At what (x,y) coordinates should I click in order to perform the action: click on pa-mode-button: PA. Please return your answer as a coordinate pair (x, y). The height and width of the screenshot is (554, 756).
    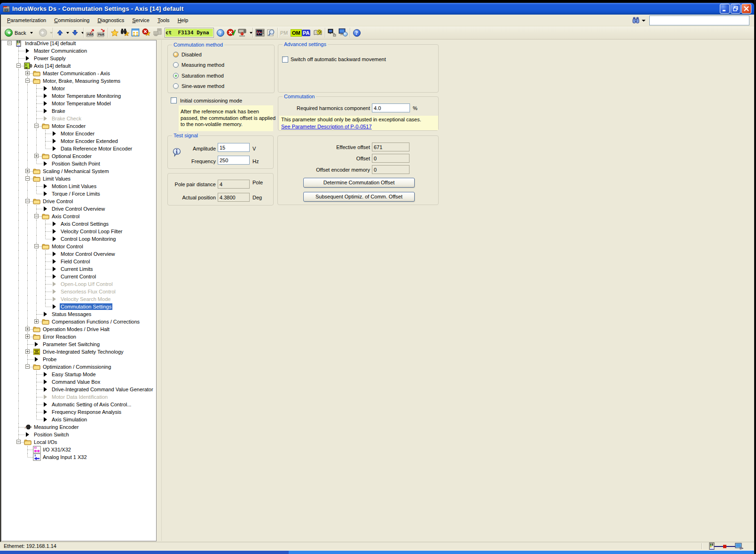
    Looking at the image, I should click on (306, 33).